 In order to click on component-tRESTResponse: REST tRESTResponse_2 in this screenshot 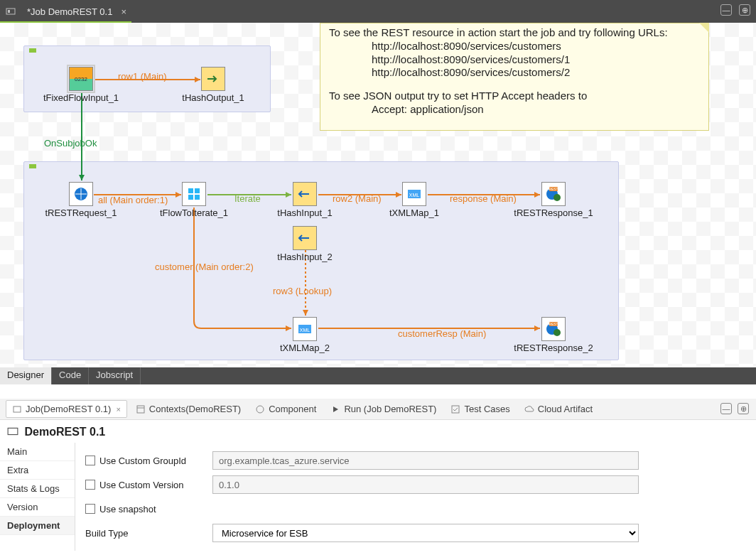, I will do `click(554, 329)`.